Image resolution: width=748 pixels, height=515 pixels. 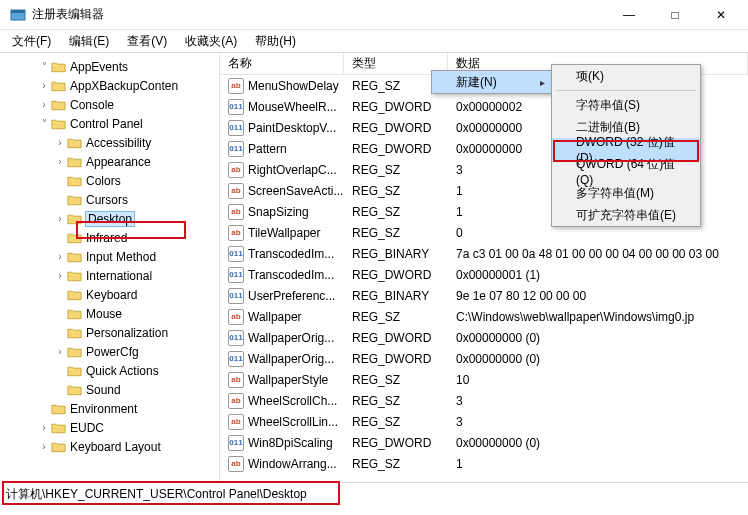 What do you see at coordinates (89, 42) in the screenshot?
I see `menu-edit: 编辑(E)` at bounding box center [89, 42].